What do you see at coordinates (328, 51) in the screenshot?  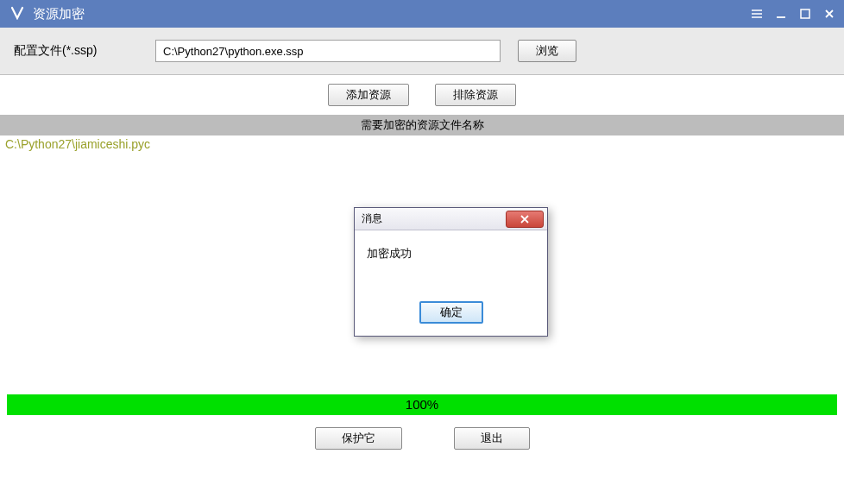 I see `config-path-input` at bounding box center [328, 51].